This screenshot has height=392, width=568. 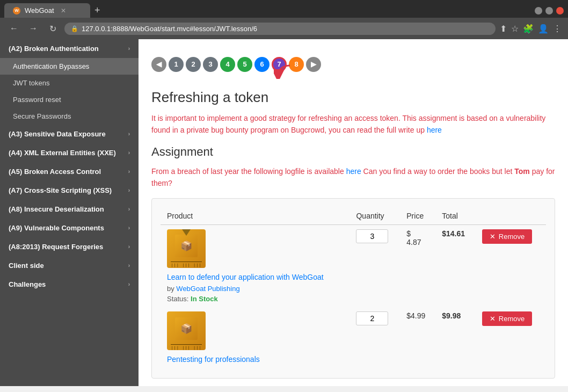 I want to click on col-action, so click(x=511, y=216).